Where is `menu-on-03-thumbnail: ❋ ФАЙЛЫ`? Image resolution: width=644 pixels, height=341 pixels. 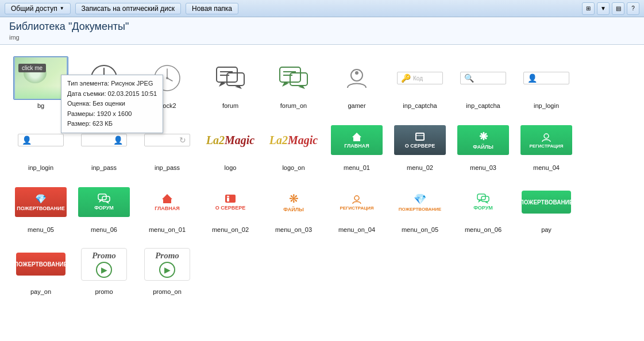 menu-on-03-thumbnail: ❋ ФАЙЛЫ is located at coordinates (294, 202).